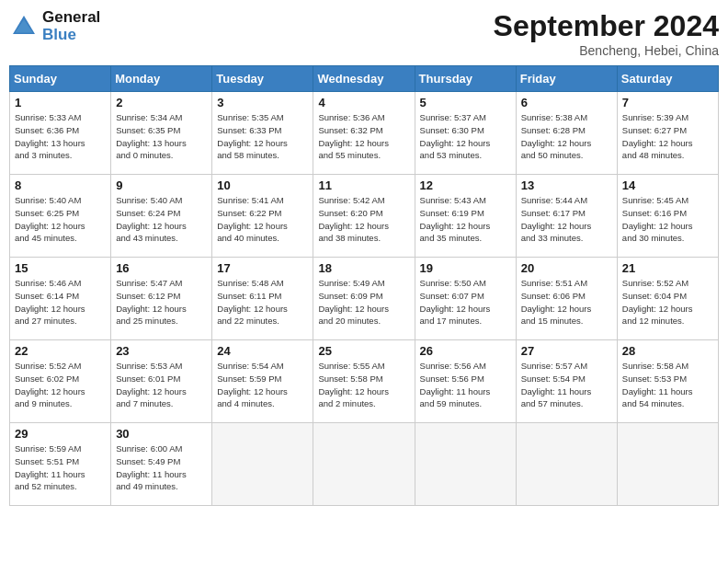 Image resolution: width=728 pixels, height=563 pixels. I want to click on logo-icon, so click(24, 27).